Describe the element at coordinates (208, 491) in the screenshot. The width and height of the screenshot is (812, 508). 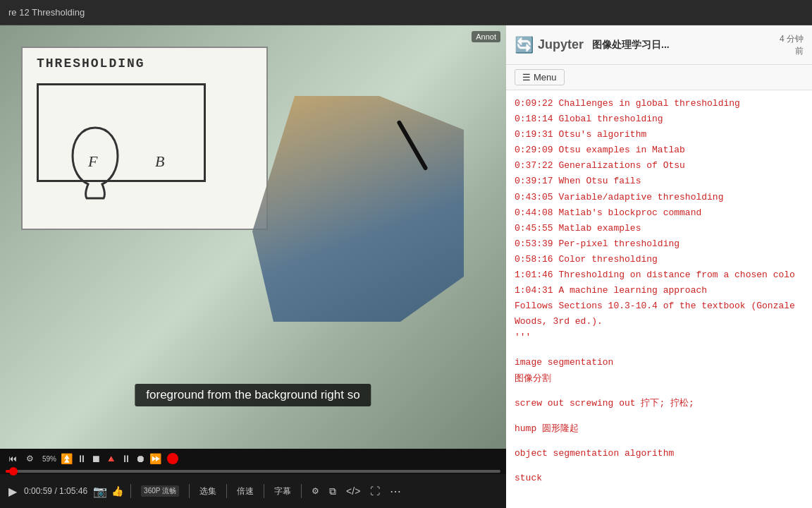
I see `select-button: 选集` at that location.